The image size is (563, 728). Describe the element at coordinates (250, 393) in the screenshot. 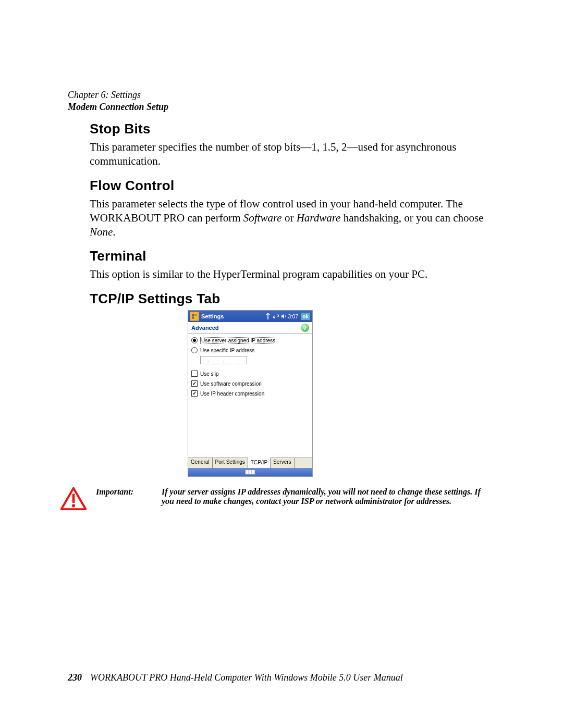

I see `check-ip-header-compression: Use IP header compression` at that location.